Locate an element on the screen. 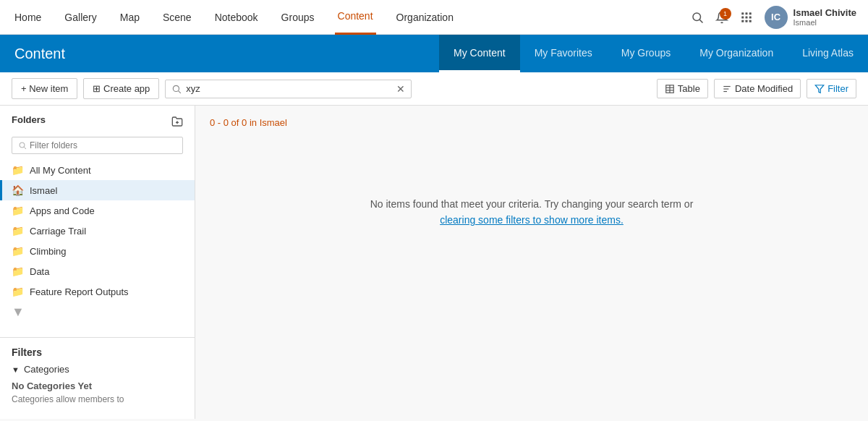 Image resolution: width=868 pixels, height=421 pixels. sort-label: Date Modified is located at coordinates (764, 88).